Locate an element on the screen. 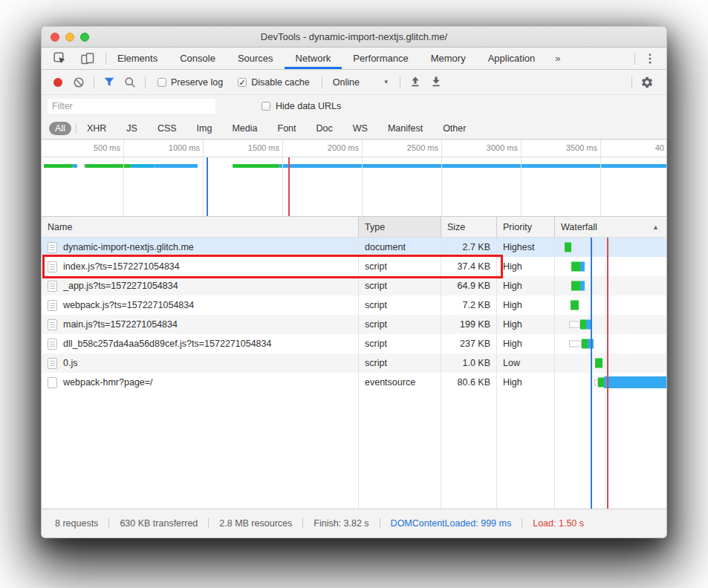 Image resolution: width=708 pixels, height=588 pixels. tab-label: Sources is located at coordinates (256, 58).